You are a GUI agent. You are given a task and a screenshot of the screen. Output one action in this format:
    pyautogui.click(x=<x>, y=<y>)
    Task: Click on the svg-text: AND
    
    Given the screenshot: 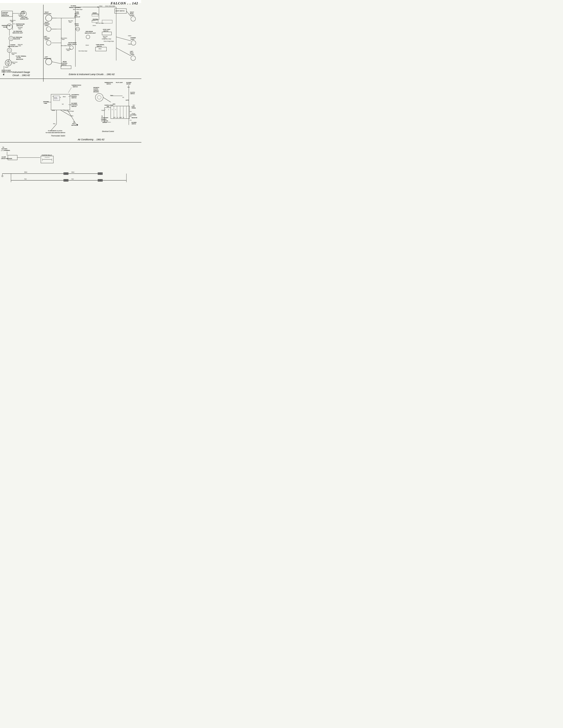 What is the action you would take?
    pyautogui.click(x=76, y=15)
    